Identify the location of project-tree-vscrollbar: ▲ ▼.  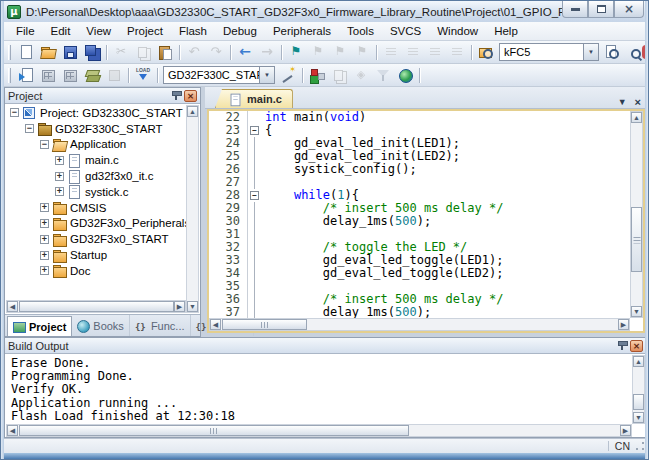
(192, 209).